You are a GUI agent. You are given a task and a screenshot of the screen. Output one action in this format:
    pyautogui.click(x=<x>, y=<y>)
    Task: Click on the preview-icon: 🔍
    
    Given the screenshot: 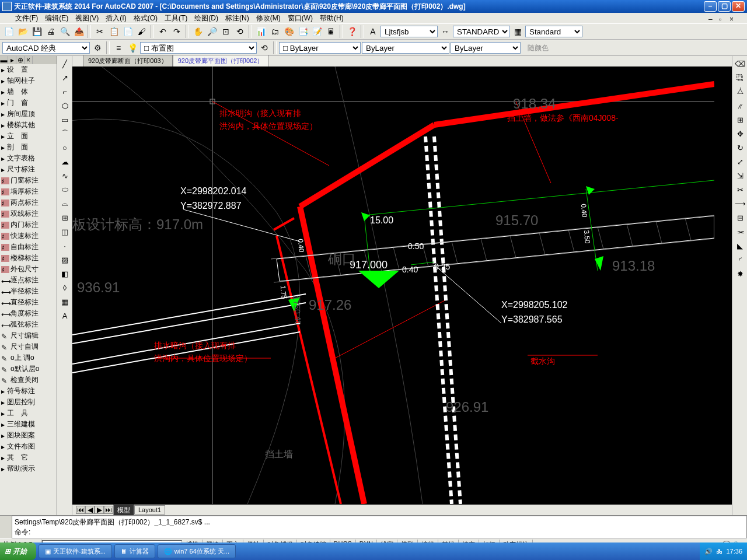 What is the action you would take?
    pyautogui.click(x=65, y=32)
    